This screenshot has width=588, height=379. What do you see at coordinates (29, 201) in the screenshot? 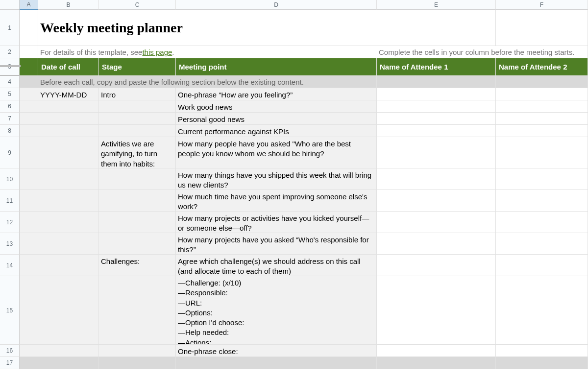
I see `cell-A11` at bounding box center [29, 201].